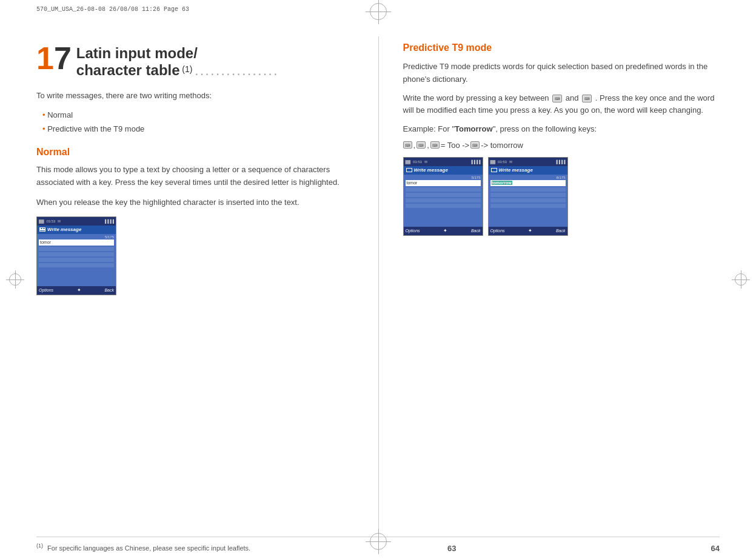 The width and height of the screenshot is (756, 559). I want to click on bullet-label-2: Predictive with the T9 mode, so click(96, 129).